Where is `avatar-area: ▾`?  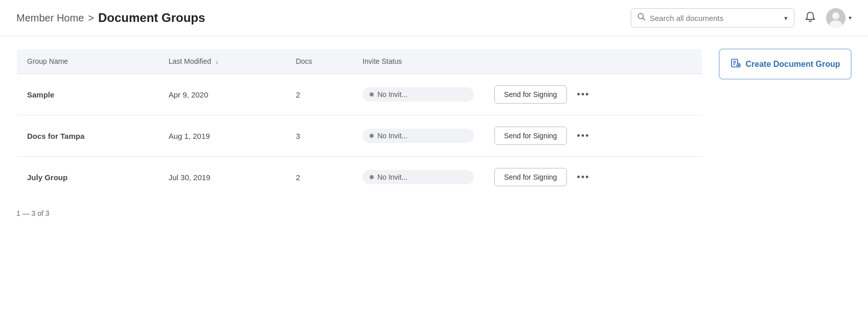 avatar-area: ▾ is located at coordinates (839, 18).